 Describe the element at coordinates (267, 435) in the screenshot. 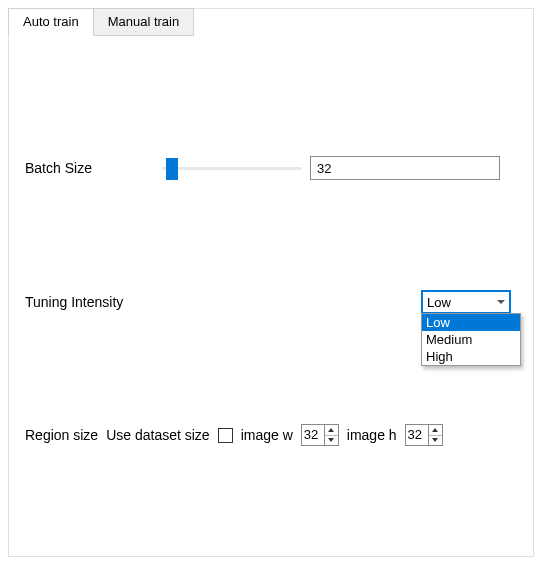

I see `image-w-label: image w` at that location.